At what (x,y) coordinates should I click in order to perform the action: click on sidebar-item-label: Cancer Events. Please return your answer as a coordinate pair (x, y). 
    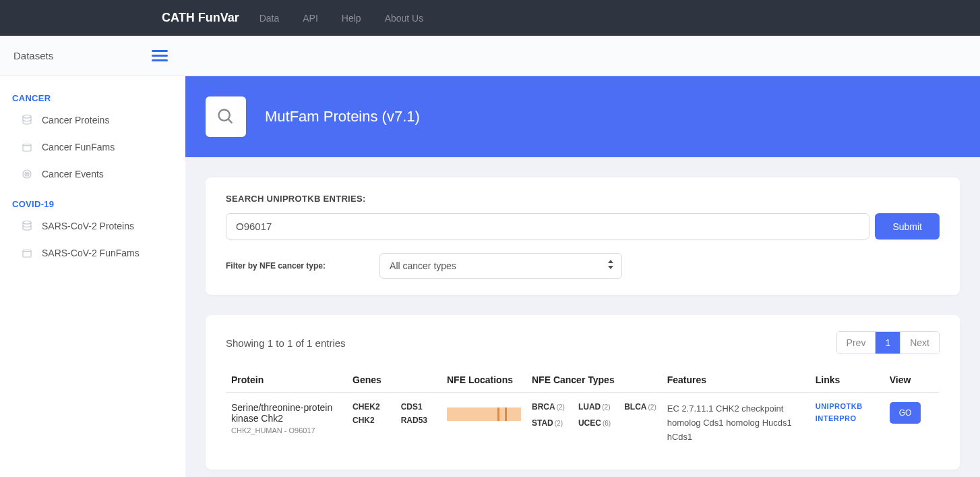
    Looking at the image, I should click on (73, 174).